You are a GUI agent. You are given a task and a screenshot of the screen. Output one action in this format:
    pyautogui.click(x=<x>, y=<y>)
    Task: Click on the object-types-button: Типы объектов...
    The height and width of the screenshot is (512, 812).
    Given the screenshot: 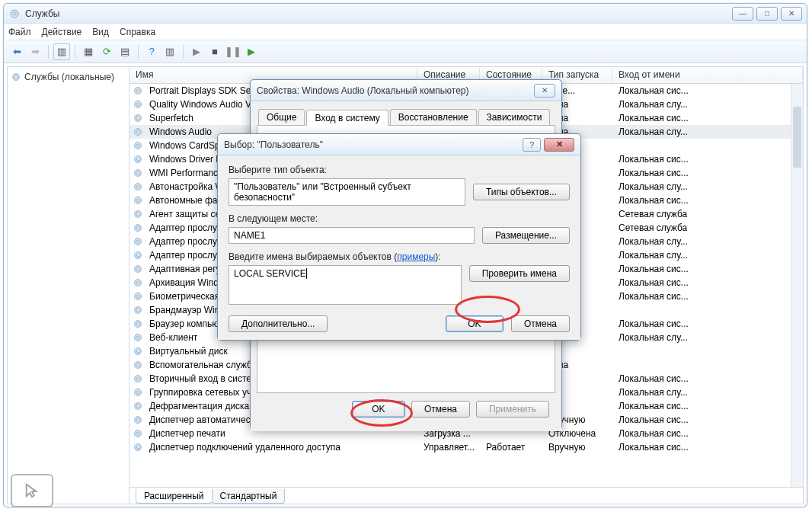 What is the action you would take?
    pyautogui.click(x=521, y=192)
    